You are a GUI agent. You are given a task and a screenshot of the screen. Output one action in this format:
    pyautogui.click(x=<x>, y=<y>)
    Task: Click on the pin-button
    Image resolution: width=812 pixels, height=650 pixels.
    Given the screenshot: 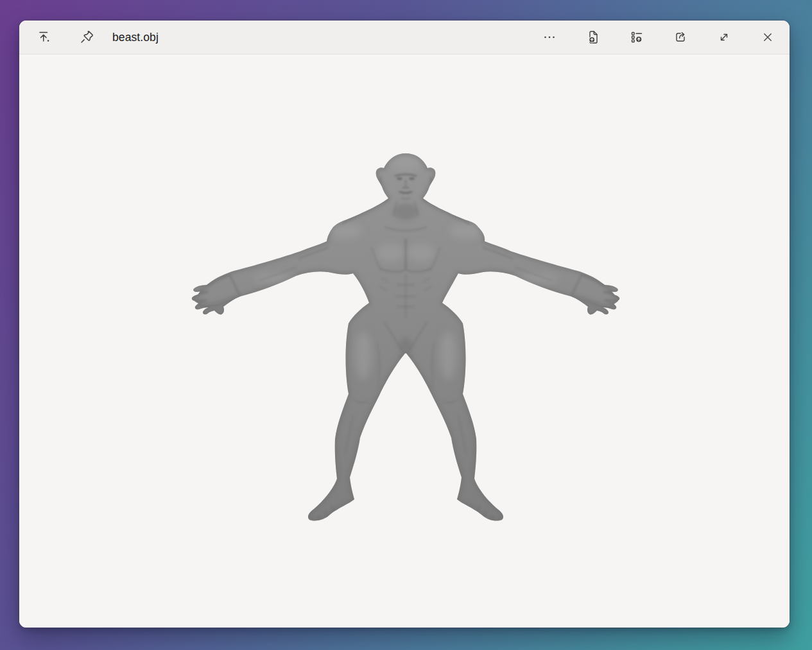 What is the action you would take?
    pyautogui.click(x=87, y=37)
    